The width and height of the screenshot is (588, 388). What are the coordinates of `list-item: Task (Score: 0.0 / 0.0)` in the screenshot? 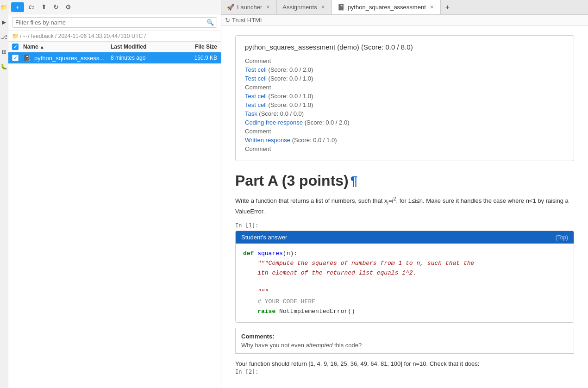 It's located at (405, 114).